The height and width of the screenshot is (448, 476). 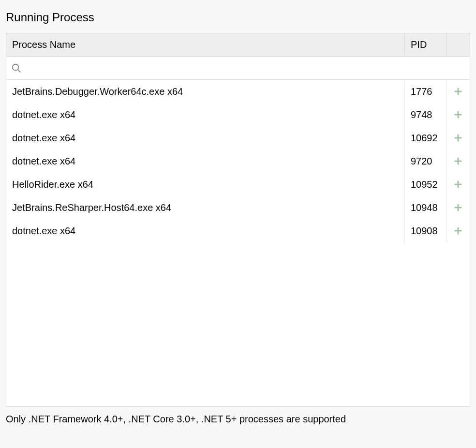 What do you see at coordinates (426, 161) in the screenshot?
I see `process-pid: 9720` at bounding box center [426, 161].